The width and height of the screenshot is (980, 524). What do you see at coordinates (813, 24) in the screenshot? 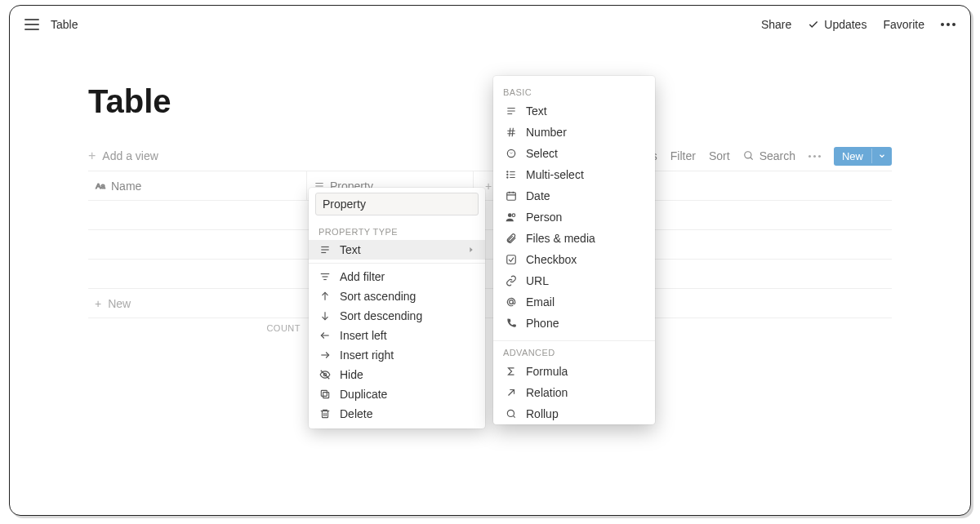
I see `check-icon` at bounding box center [813, 24].